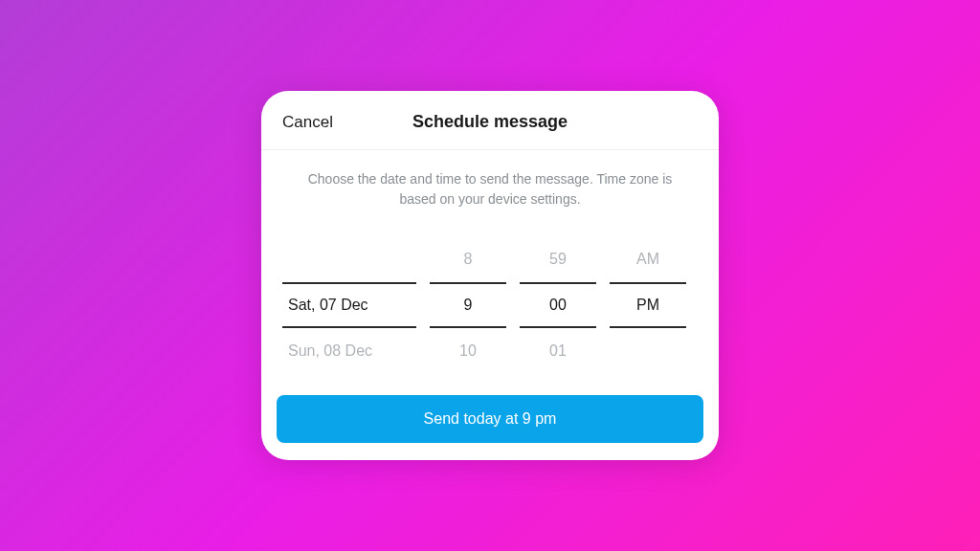 This screenshot has width=980, height=551. What do you see at coordinates (468, 351) in the screenshot?
I see `hour-next: 10` at bounding box center [468, 351].